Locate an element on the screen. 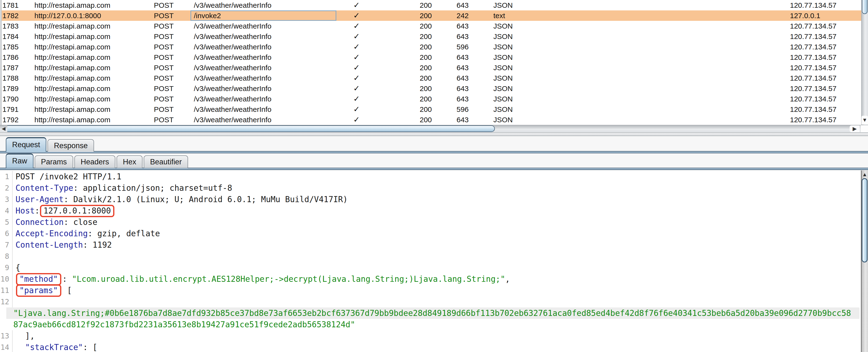 The image size is (868, 352). table-row: 1788http://restapi.amap.comPOST/v3/weath… is located at coordinates (434, 78).